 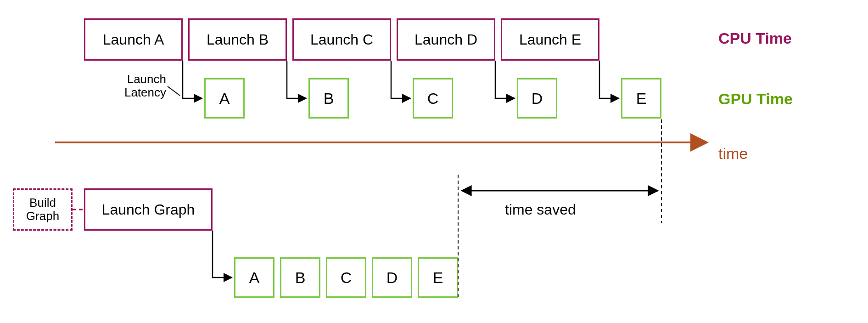 What do you see at coordinates (755, 39) in the screenshot?
I see `legend-cpu-time: CPU Time` at bounding box center [755, 39].